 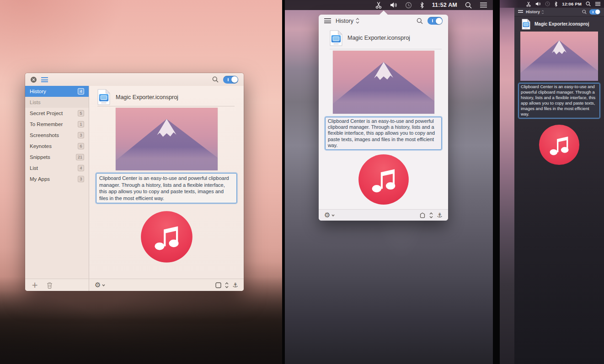 What do you see at coordinates (57, 102) in the screenshot?
I see `sidebar-item: Lists` at bounding box center [57, 102].